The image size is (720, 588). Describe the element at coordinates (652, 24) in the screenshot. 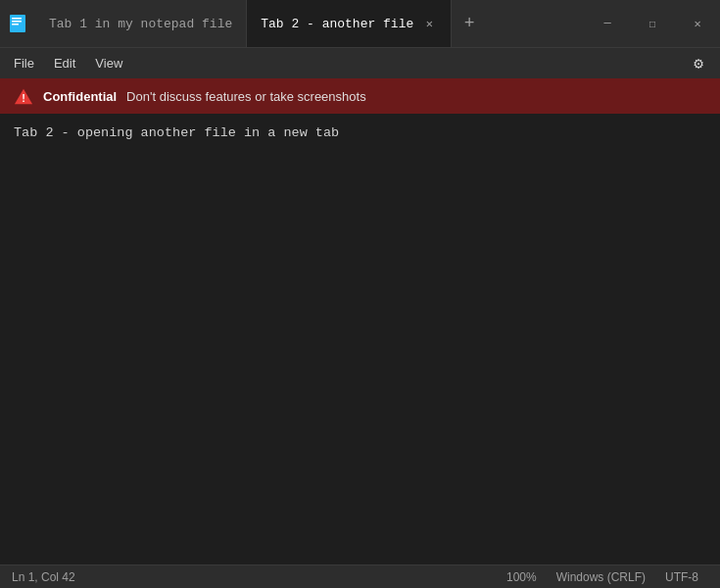

I see `window-controls: — ☐ ✕` at that location.